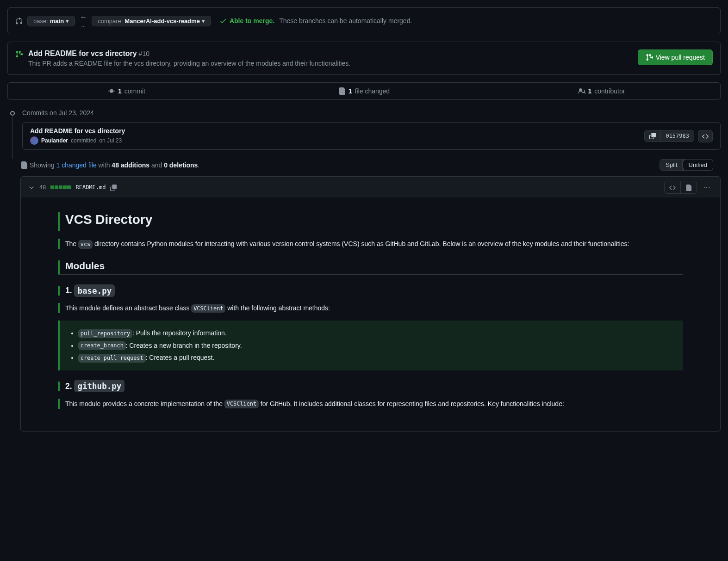 This screenshot has height=561, width=728. What do you see at coordinates (55, 141) in the screenshot?
I see `commit-author: Paulander` at bounding box center [55, 141].